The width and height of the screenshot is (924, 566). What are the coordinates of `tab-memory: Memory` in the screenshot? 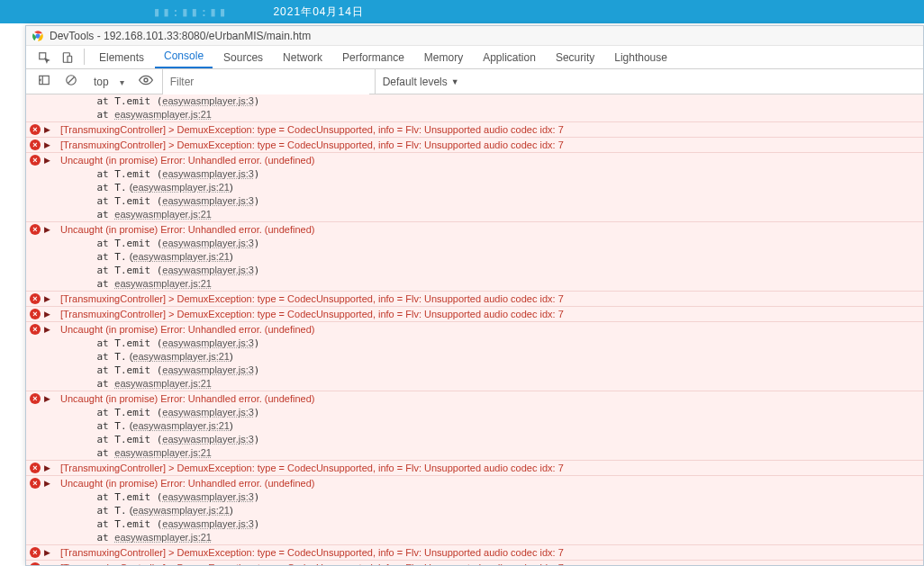 It's located at (443, 58).